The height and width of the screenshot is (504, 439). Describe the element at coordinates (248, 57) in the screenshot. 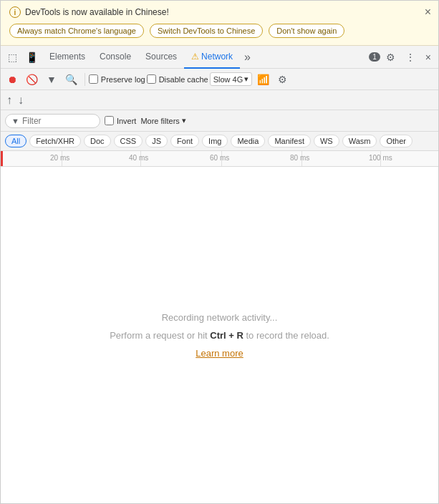

I see `tab-more-button: »` at that location.